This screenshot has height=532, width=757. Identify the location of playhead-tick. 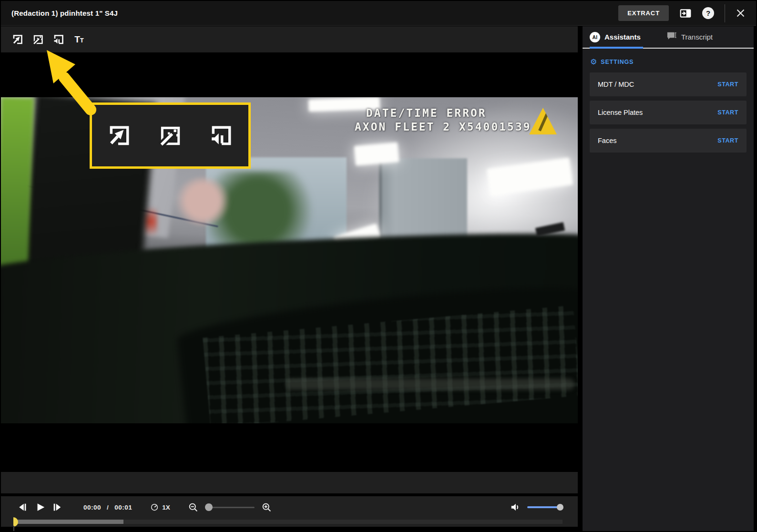
(14, 529).